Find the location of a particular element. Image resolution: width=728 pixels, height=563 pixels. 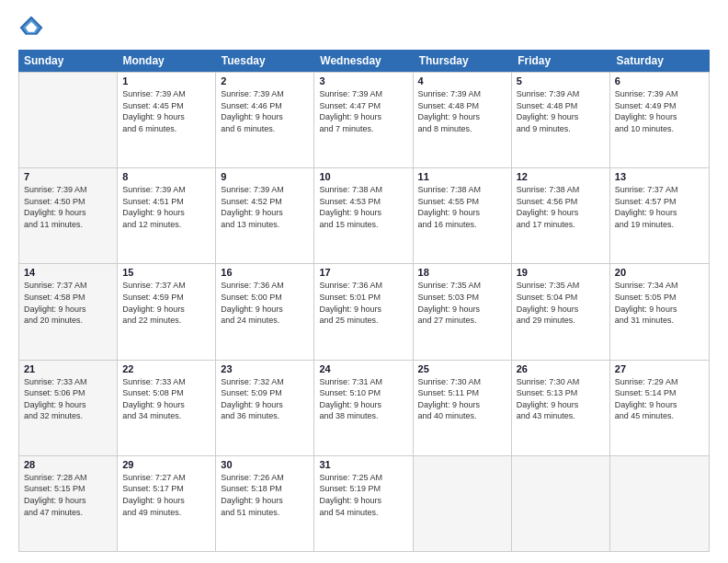

cell-line: Sunset: 4:55 PM is located at coordinates (462, 202).